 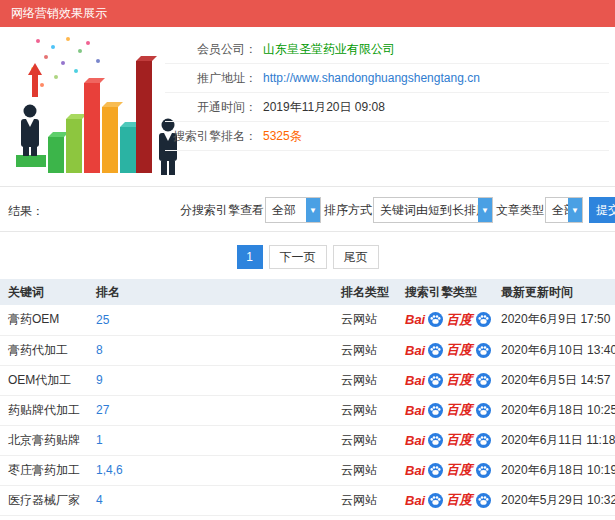 What do you see at coordinates (210, 440) in the screenshot?
I see `rank-cell: 1` at bounding box center [210, 440].